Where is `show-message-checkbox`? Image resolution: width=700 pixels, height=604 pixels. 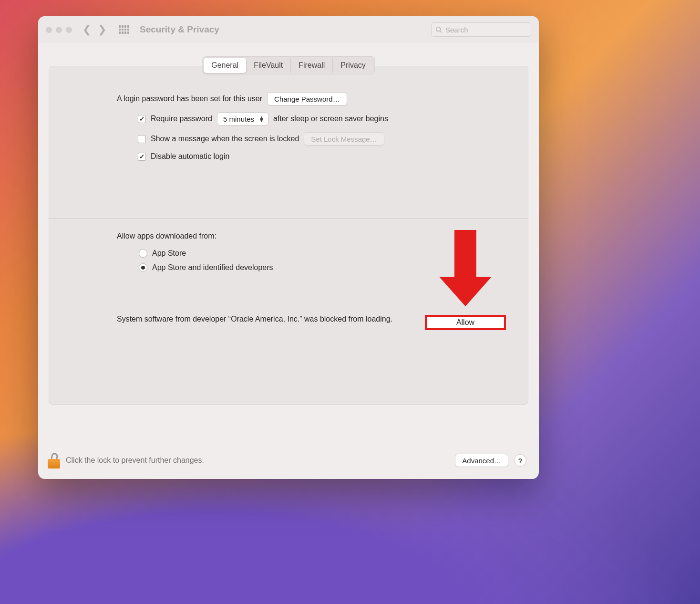
show-message-checkbox is located at coordinates (142, 139).